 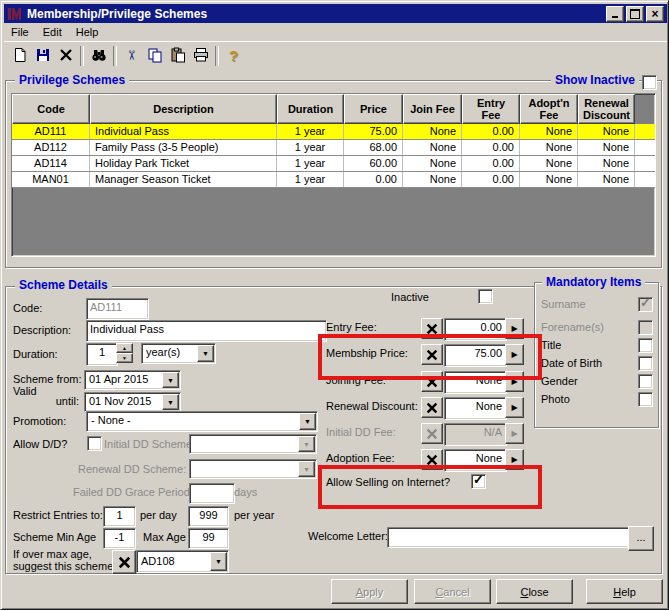 What do you see at coordinates (52, 32) in the screenshot?
I see `menu-edit: Edit` at bounding box center [52, 32].